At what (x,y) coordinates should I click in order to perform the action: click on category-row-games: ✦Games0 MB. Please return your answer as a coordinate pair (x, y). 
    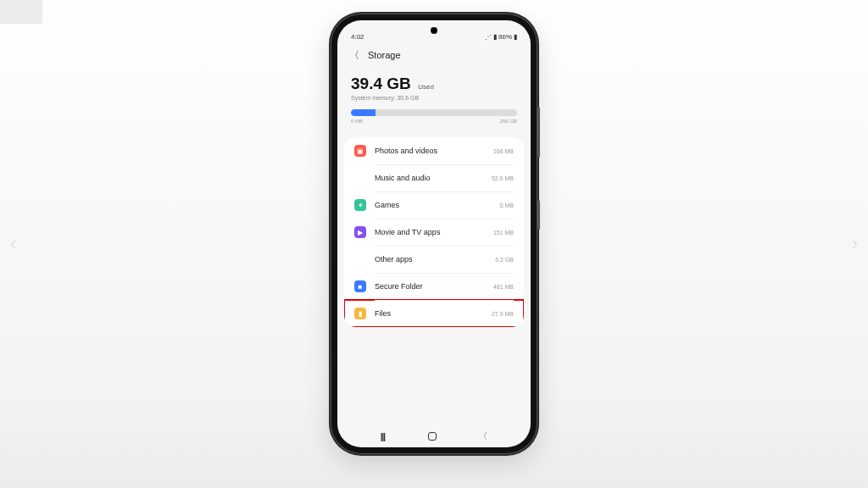
    Looking at the image, I should click on (434, 205).